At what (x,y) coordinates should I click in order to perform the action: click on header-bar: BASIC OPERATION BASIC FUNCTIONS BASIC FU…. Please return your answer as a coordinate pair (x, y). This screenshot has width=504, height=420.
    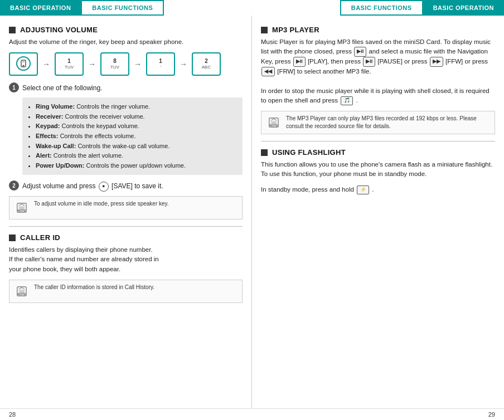
    Looking at the image, I should click on (252, 8).